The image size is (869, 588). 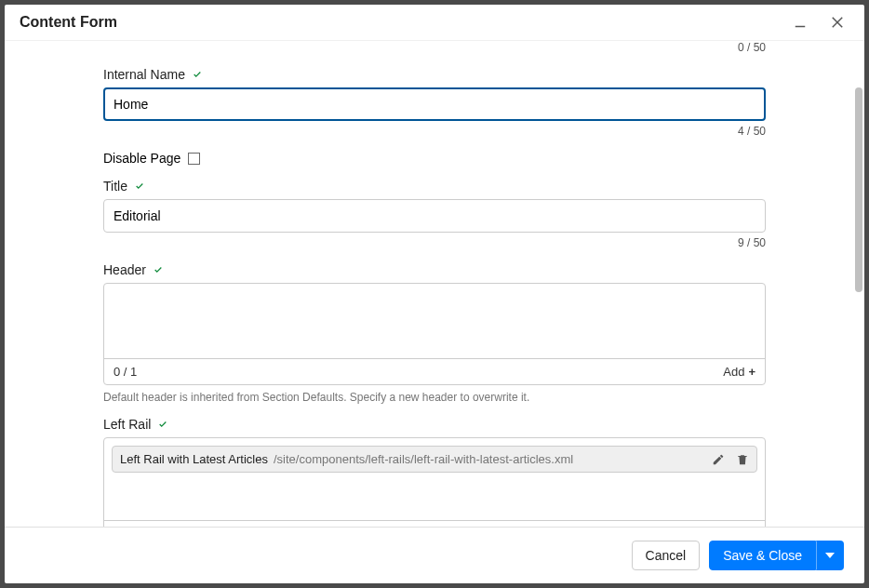 I want to click on disable-page-checkbox, so click(x=194, y=158).